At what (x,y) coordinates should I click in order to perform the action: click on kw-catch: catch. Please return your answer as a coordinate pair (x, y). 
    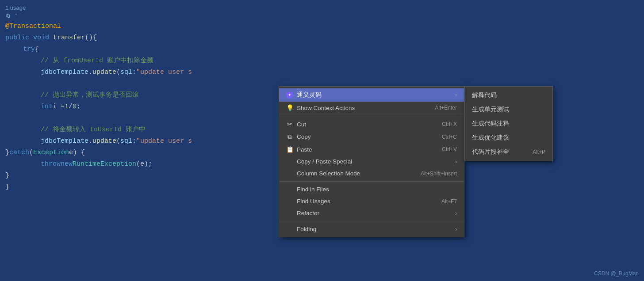
    Looking at the image, I should click on (19, 153).